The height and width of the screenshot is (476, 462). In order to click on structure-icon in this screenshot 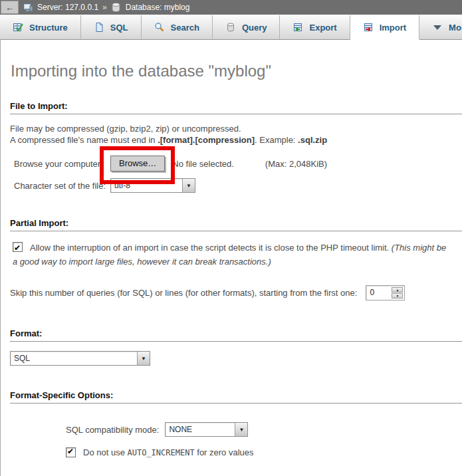, I will do `click(18, 27)`.